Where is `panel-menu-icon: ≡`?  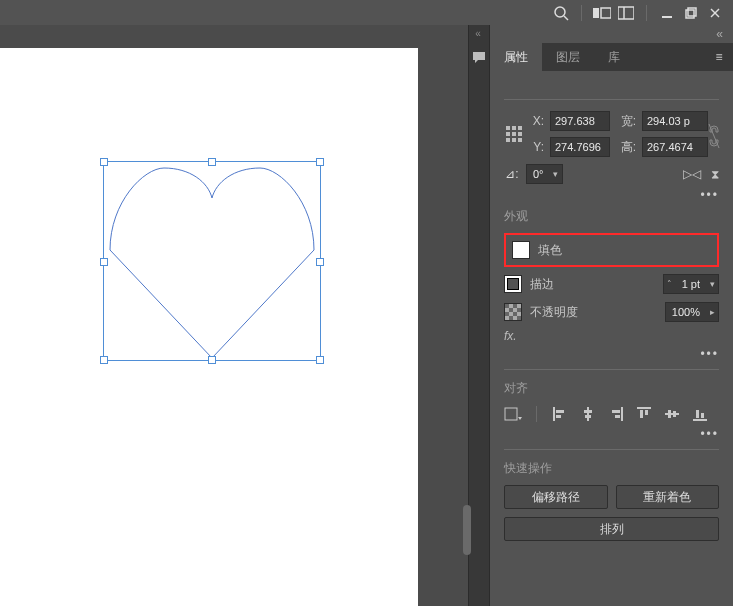 panel-menu-icon: ≡ is located at coordinates (719, 57).